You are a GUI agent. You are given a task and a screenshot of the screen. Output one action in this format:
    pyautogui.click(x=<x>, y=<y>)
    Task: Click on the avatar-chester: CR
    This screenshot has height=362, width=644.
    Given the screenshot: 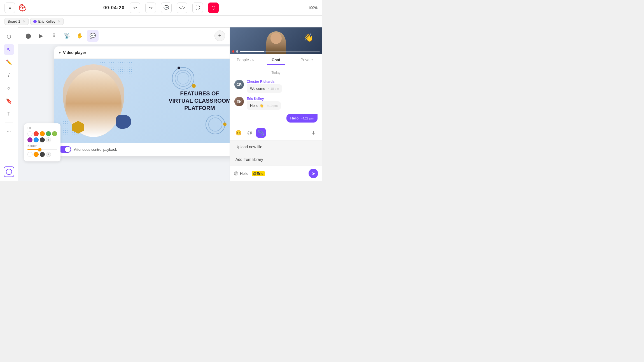 What is the action you would take?
    pyautogui.click(x=239, y=84)
    